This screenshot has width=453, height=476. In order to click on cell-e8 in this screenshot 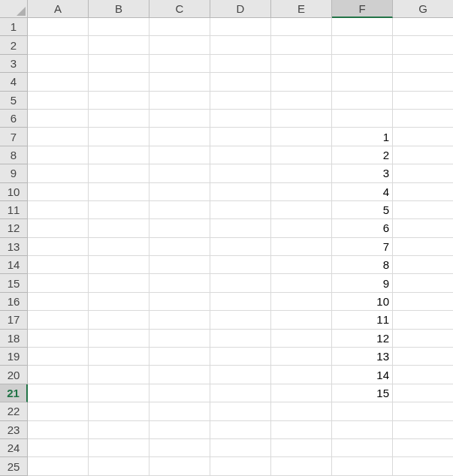, I will do `click(302, 155)`.